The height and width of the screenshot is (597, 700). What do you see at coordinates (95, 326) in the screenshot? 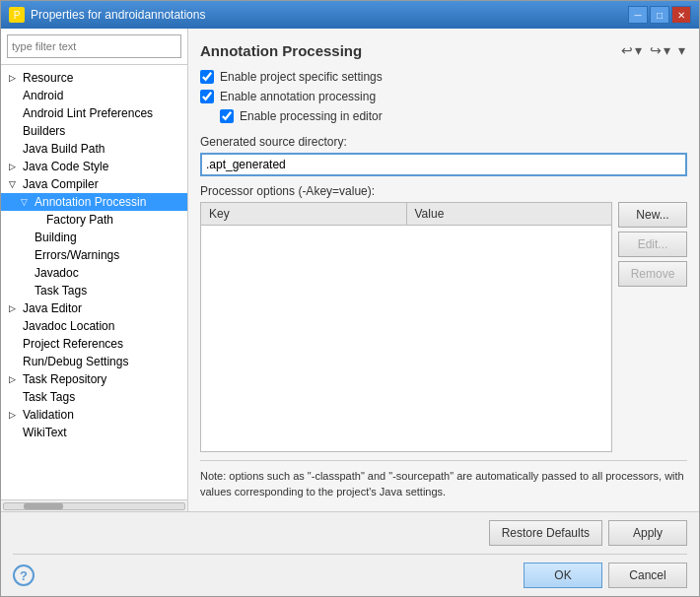
I see `tree-item-javadoc-location: Javadoc Location` at bounding box center [95, 326].